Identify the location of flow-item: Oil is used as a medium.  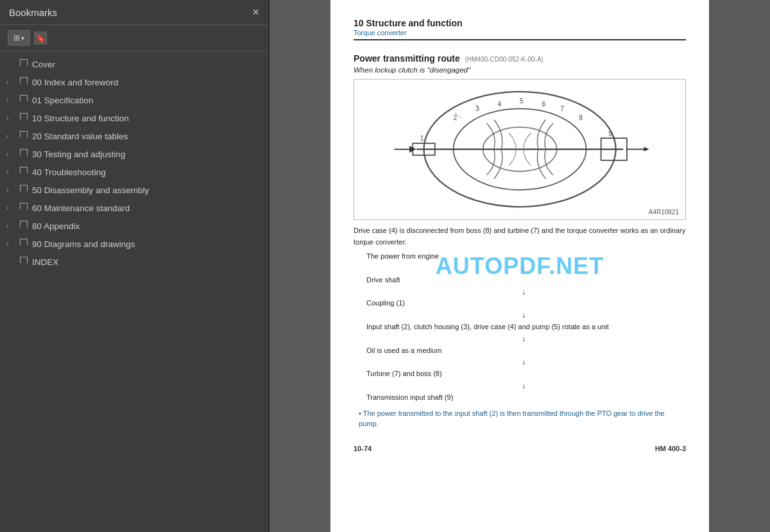
(526, 351).